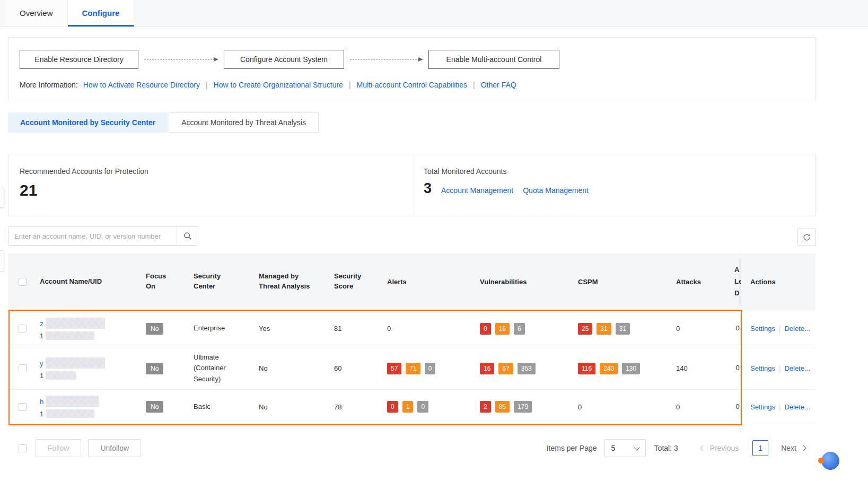 This screenshot has width=868, height=481. What do you see at coordinates (37, 13) in the screenshot?
I see `tab-overview: Overview` at bounding box center [37, 13].